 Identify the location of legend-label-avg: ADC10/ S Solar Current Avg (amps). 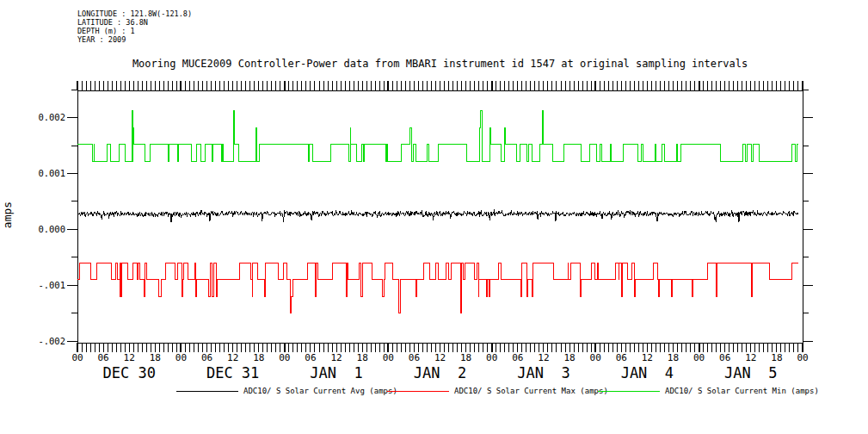
(320, 391).